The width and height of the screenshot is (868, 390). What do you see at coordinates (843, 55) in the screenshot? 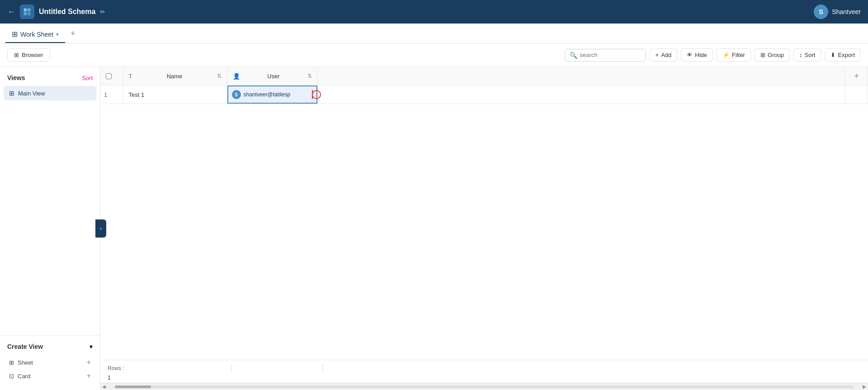
I see `export-button: ⬇ Export` at bounding box center [843, 55].